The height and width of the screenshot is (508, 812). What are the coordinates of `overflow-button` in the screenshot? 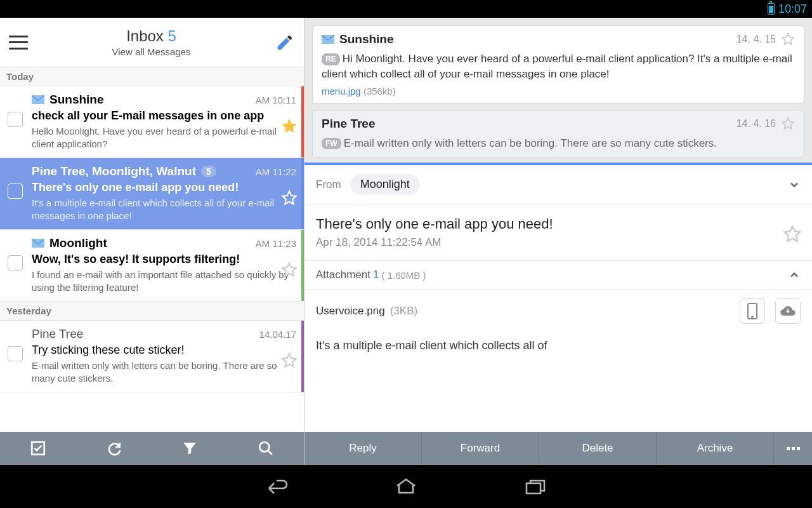 It's located at (793, 448).